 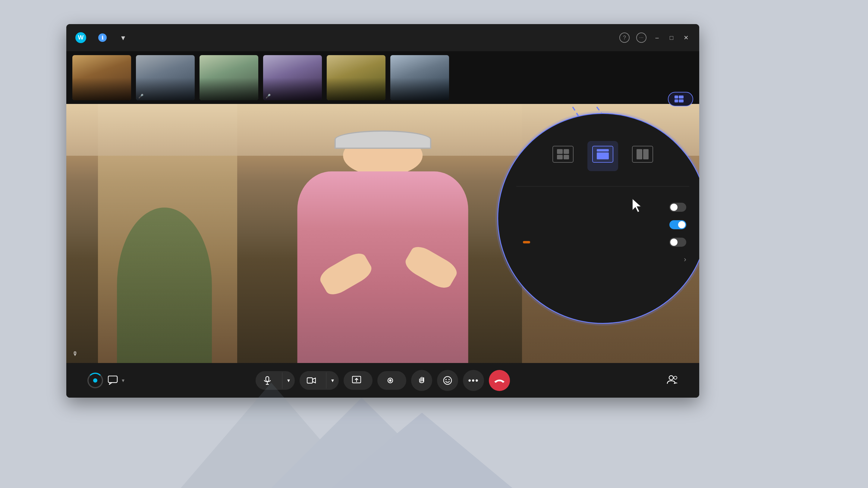 What do you see at coordinates (356, 78) in the screenshot?
I see `participant-thumb-umar` at bounding box center [356, 78].